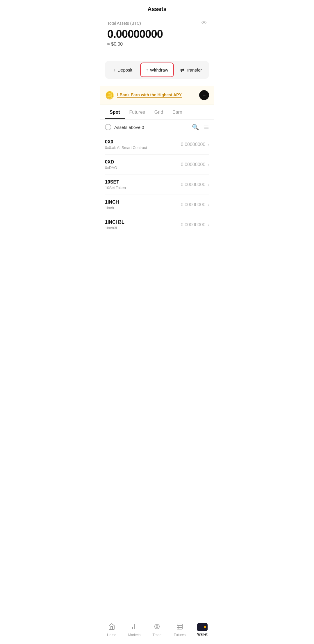 The image size is (314, 644). What do you see at coordinates (134, 627) in the screenshot?
I see `markets-icon` at bounding box center [134, 627].